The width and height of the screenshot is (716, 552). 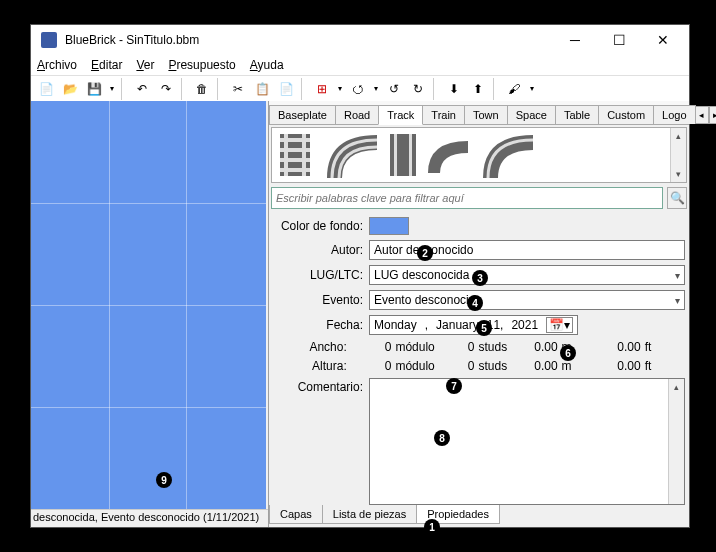 What do you see at coordinates (46, 89) in the screenshot?
I see `new-button: 📄` at bounding box center [46, 89].